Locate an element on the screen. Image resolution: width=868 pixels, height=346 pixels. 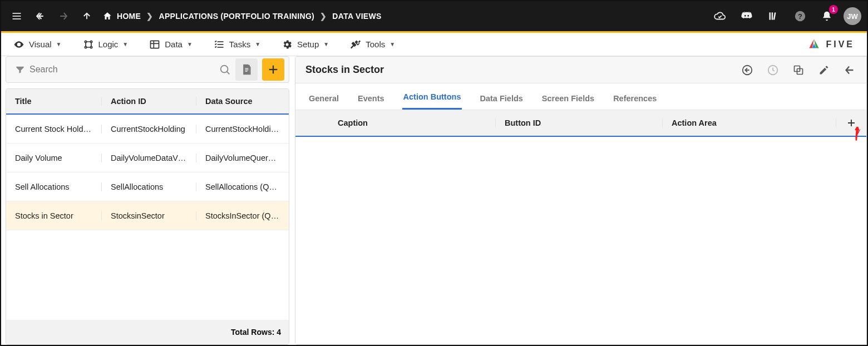
total-rows-label: Total Rows: 4 is located at coordinates (256, 332).